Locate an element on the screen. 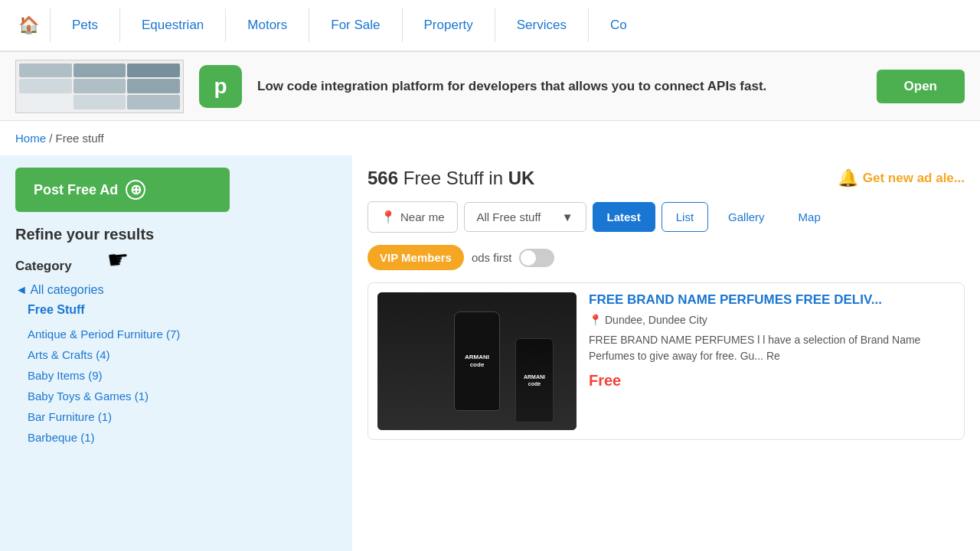 The height and width of the screenshot is (551, 980). filter-bar: 📍 Near me All Free stuff ▼ Latest List G… is located at coordinates (666, 217).